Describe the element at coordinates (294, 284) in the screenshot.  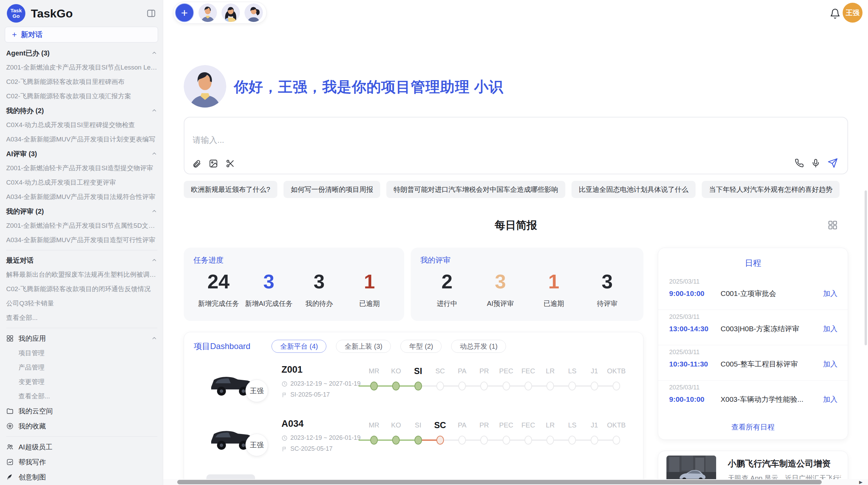
I see `stat-card: 任务进度24新增完成任务3新增AI完成任务3我的待办1已逾期` at that location.